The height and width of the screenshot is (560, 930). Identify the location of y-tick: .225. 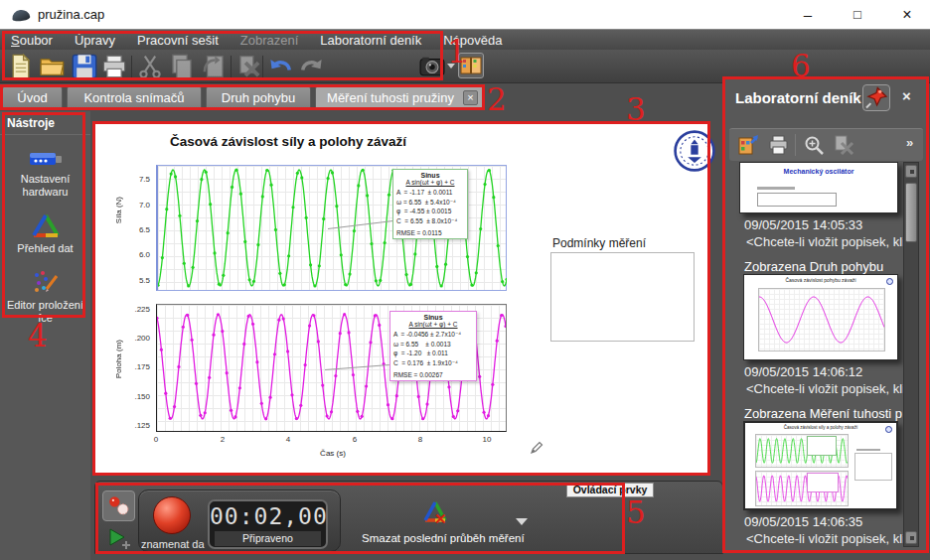
(136, 310).